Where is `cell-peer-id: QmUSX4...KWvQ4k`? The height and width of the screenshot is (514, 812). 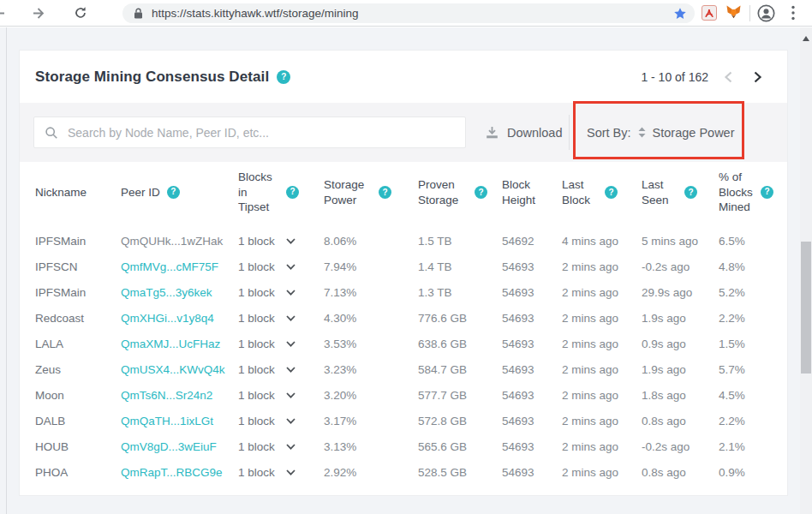
cell-peer-id: QmUSX4...KWvQ4k is located at coordinates (180, 370).